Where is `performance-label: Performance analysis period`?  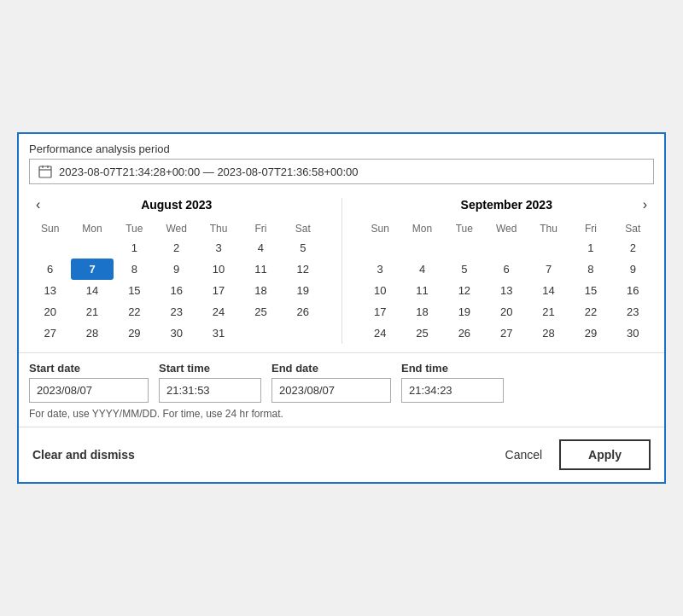
performance-label: Performance analysis period is located at coordinates (342, 147).